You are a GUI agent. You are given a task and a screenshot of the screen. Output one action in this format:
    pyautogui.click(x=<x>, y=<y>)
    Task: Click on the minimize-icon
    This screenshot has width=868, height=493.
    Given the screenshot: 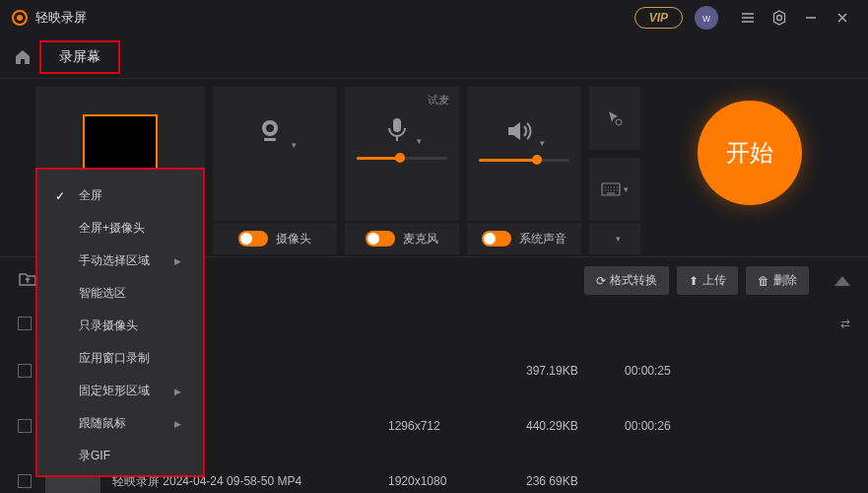 What is the action you would take?
    pyautogui.click(x=811, y=18)
    